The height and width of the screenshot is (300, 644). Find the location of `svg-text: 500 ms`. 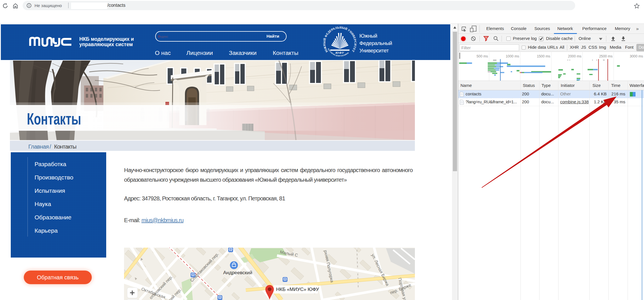

svg-text: 500 ms is located at coordinates (483, 56).